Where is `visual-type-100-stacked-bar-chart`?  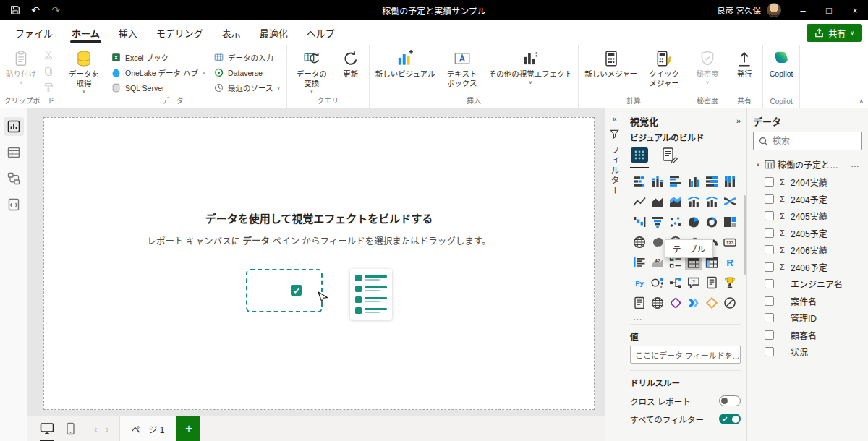
visual-type-100-stacked-bar-chart is located at coordinates (712, 181).